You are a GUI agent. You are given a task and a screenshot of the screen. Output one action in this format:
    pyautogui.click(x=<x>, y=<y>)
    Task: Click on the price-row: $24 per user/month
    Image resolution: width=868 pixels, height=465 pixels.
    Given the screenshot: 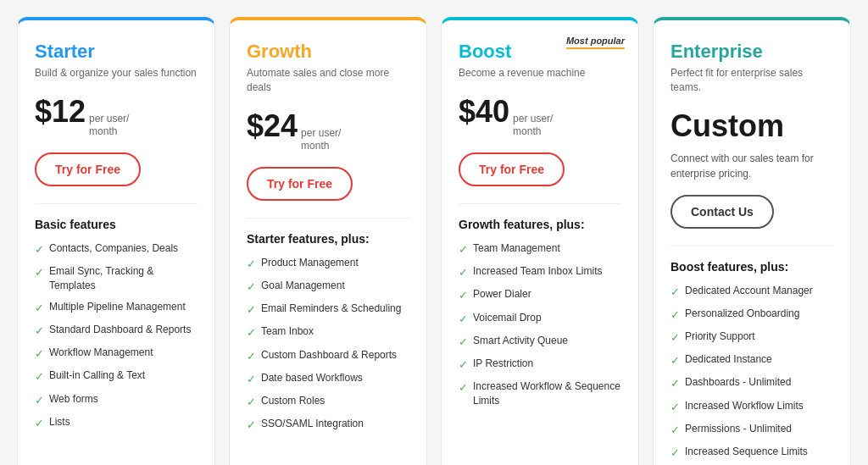 What is the action you would take?
    pyautogui.click(x=328, y=130)
    